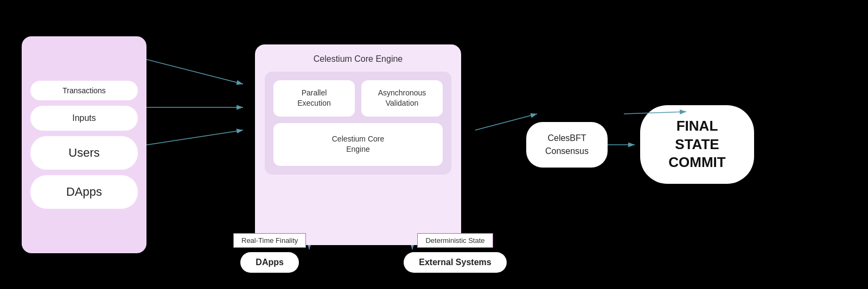  I want to click on bottom-section: Real-Time Finality DApps Deterministic S…, so click(370, 253).